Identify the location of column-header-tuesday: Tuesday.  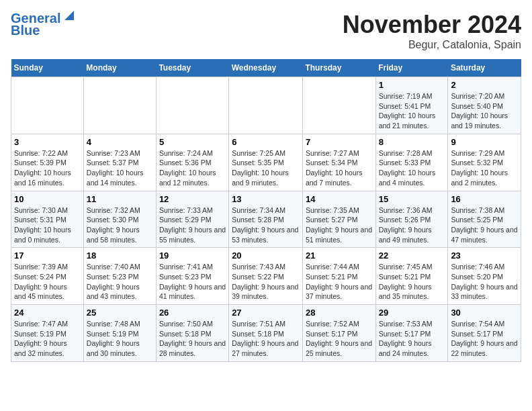
(192, 68).